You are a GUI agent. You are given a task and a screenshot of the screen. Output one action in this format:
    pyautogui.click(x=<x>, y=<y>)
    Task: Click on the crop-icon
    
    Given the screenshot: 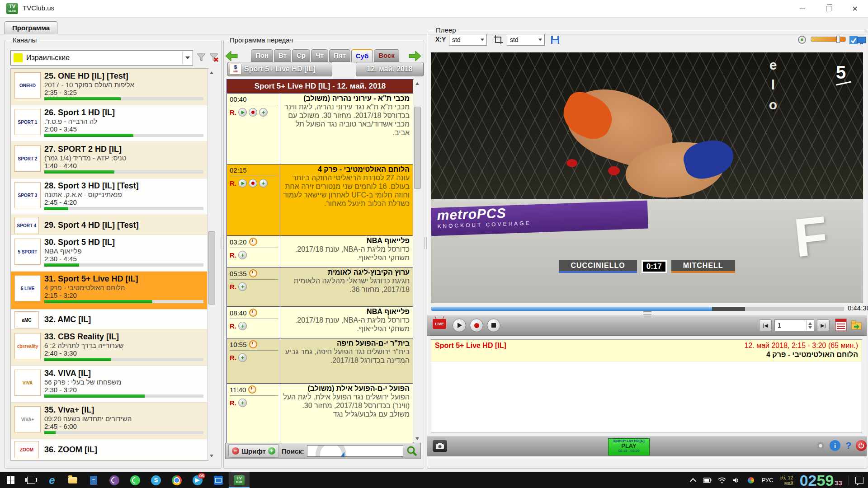 What is the action you would take?
    pyautogui.click(x=498, y=40)
    